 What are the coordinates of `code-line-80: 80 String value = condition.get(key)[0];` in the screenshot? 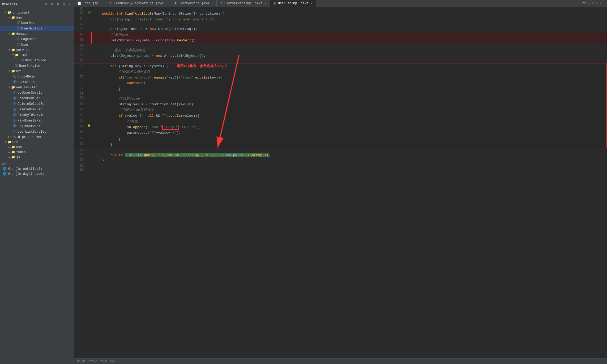 It's located at (340, 105).